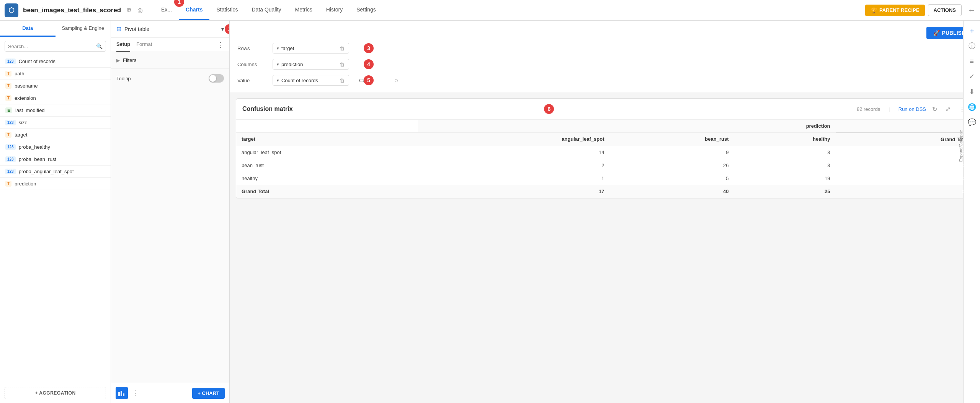  What do you see at coordinates (627, 126) in the screenshot?
I see `prediction-col-header: prediction` at bounding box center [627, 126].